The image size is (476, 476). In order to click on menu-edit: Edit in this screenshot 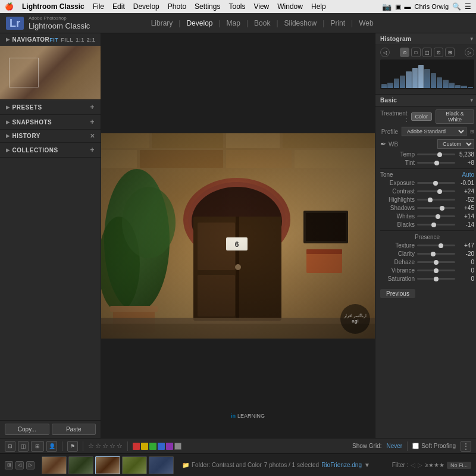, I will do `click(119, 7)`.